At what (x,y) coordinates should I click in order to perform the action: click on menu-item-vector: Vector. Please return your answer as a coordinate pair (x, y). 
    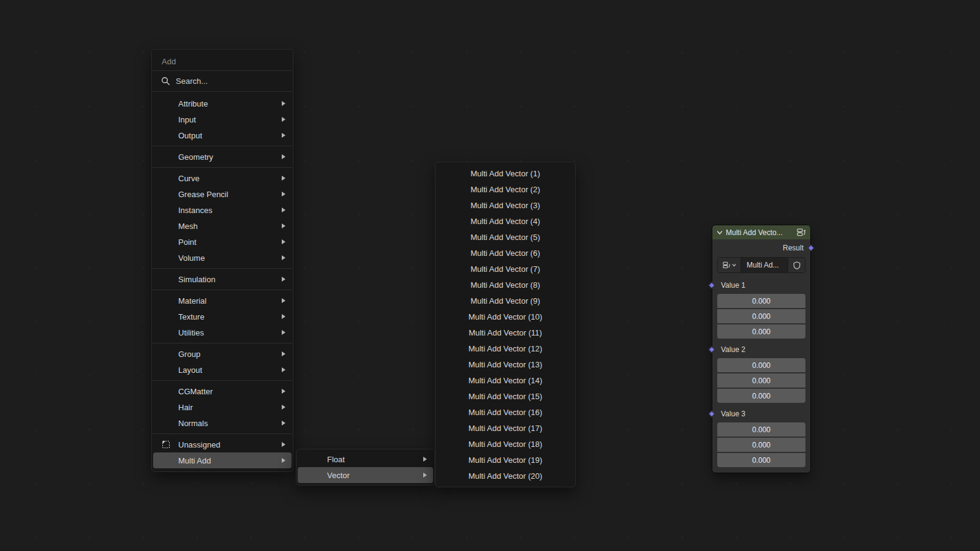
    Looking at the image, I should click on (365, 475).